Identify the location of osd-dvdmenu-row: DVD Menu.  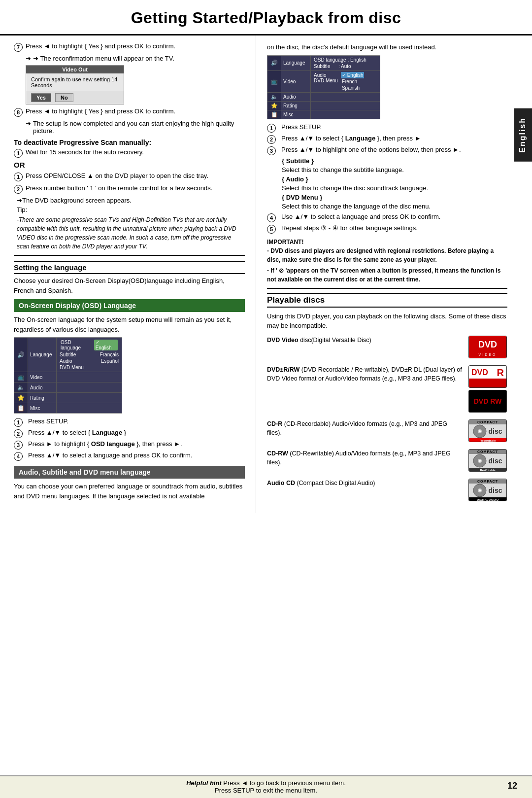
(89, 368).